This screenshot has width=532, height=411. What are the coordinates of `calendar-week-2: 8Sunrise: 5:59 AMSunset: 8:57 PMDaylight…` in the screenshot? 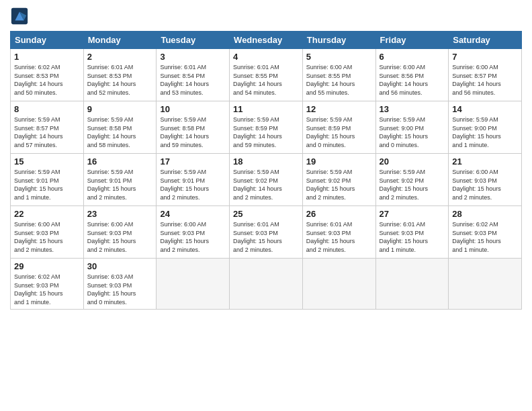 It's located at (266, 128).